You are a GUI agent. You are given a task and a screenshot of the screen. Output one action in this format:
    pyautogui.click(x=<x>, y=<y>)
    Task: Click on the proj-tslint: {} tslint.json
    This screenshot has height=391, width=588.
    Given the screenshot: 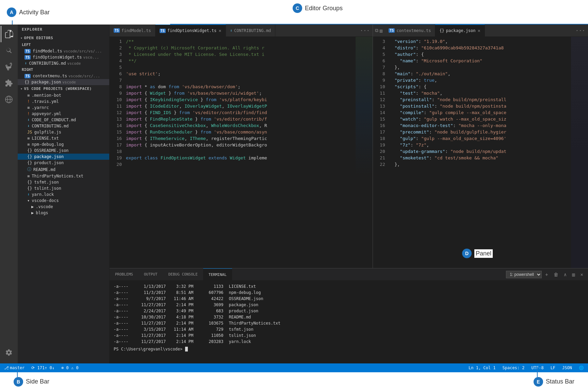 What is the action you would take?
    pyautogui.click(x=63, y=188)
    